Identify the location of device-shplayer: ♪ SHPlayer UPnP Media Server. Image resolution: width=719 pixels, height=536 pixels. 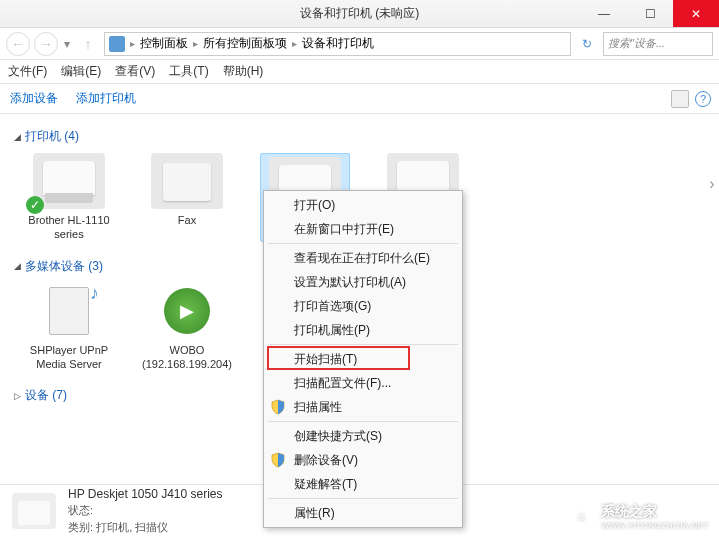
(69, 328).